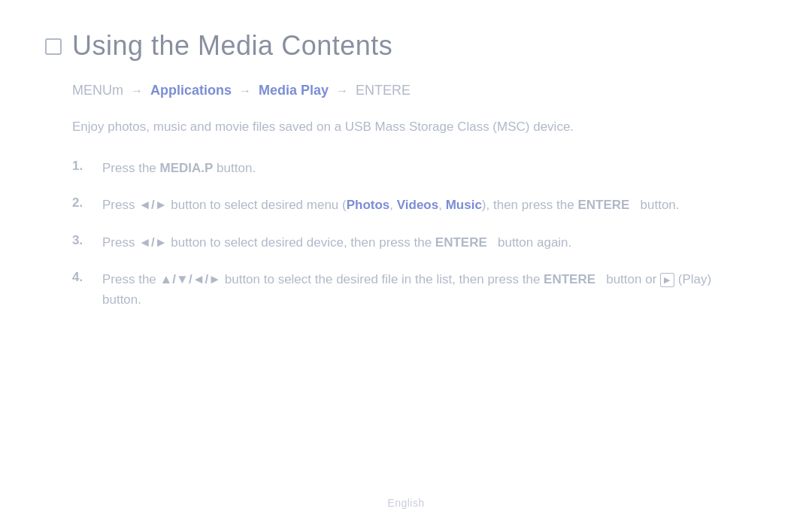 The height and width of the screenshot is (530, 812). I want to click on step-2: 2. Press ◄/► button to select desired me…, so click(412, 204).